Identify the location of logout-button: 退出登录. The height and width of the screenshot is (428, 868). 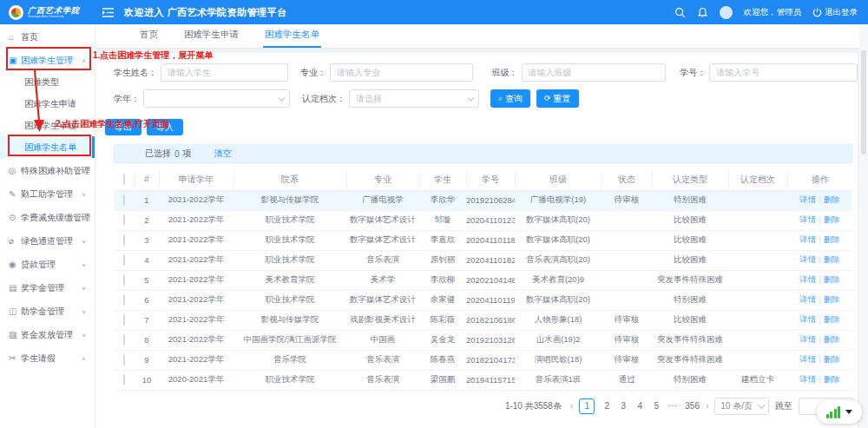
(835, 12).